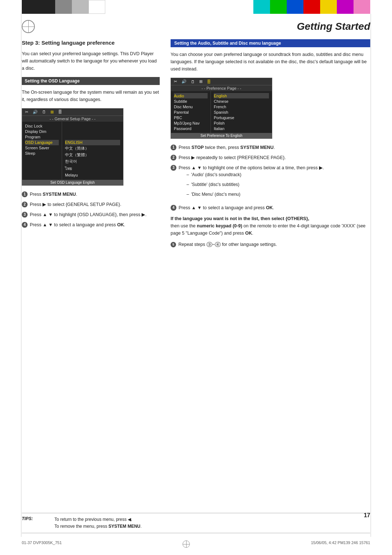  Describe the element at coordinates (95, 215) in the screenshot. I see `step-text-3: Press ▲ ▼ to highlight {OSD LANGUAGE}, t…` at that location.